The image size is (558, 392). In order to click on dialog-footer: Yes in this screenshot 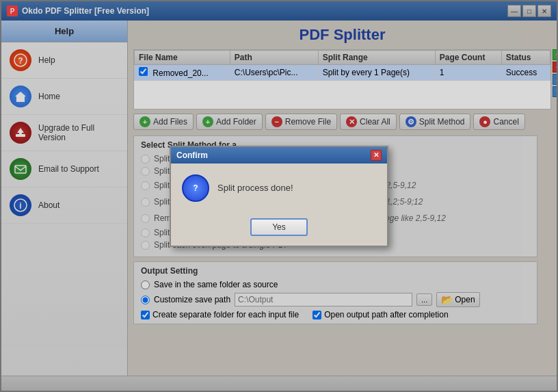, I will do `click(279, 229)`.